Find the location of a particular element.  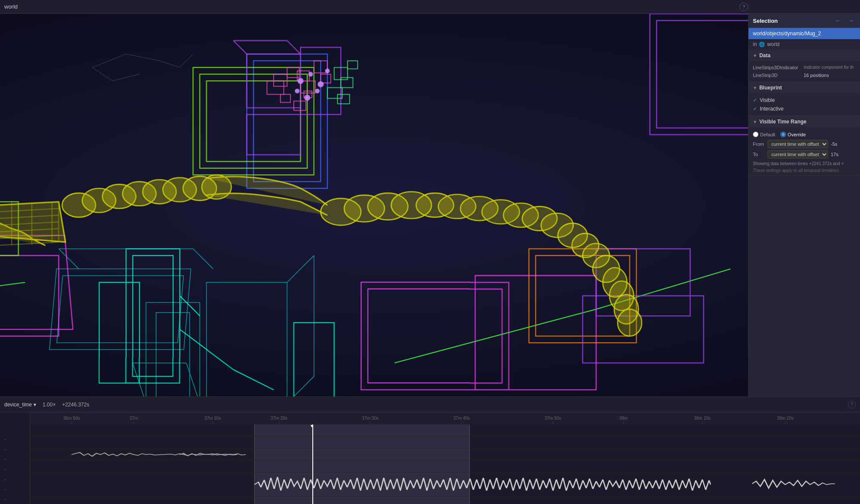

ruler-tick: 37m 10s is located at coordinates (213, 420).